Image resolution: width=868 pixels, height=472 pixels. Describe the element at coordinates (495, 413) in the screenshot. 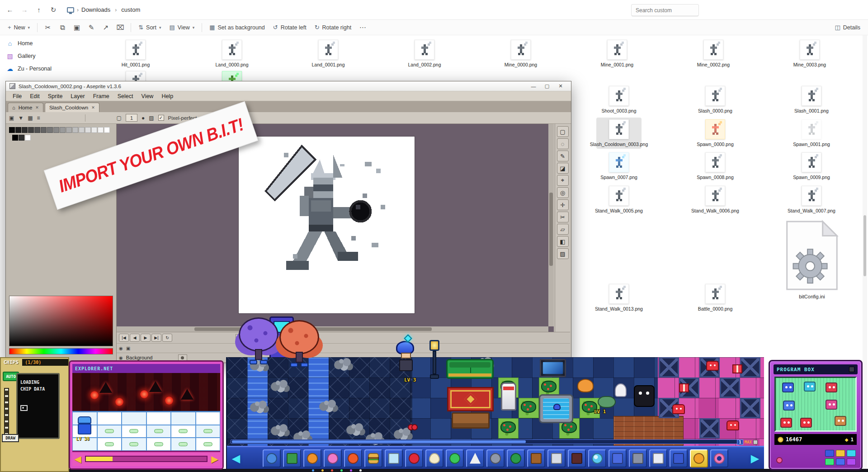

I see `game-map: LV 3 LV 1 1 MAX ◀ ▶` at that location.